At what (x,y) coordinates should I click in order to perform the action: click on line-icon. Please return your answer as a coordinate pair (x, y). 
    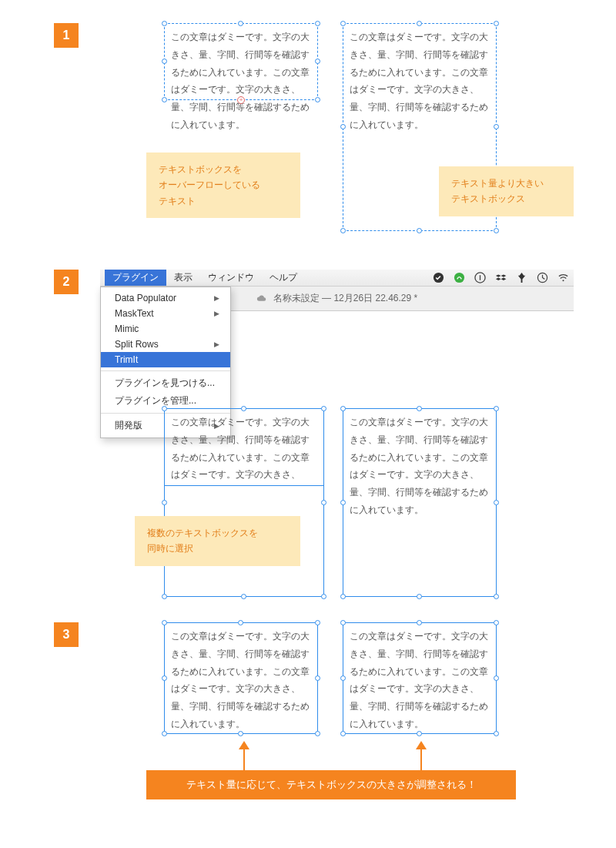
    Looking at the image, I should click on (459, 277).